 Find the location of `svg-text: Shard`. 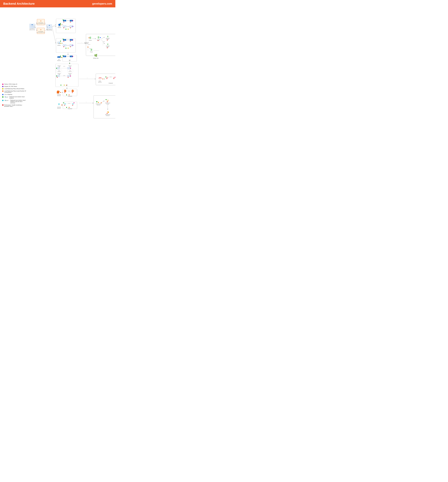

svg-text: Shard is located at coordinates (108, 39).